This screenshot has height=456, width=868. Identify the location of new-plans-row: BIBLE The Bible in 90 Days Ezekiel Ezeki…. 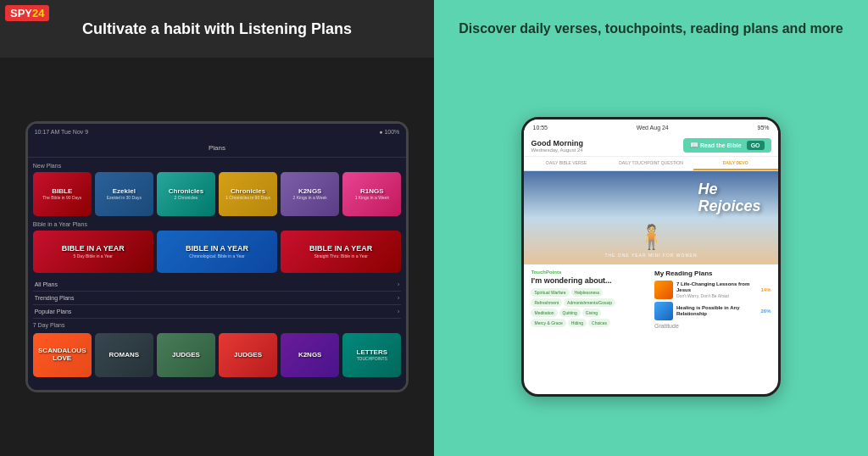
(217, 194).